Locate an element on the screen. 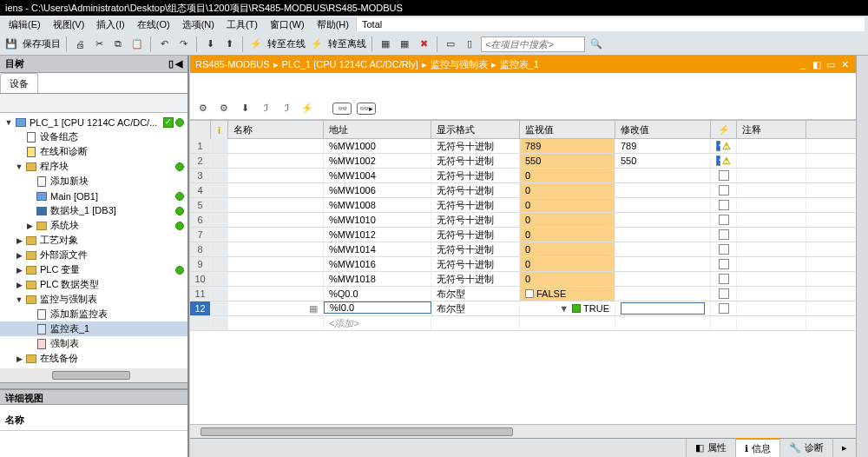 The width and height of the screenshot is (868, 457). copy-icon: ⧉ is located at coordinates (118, 44).